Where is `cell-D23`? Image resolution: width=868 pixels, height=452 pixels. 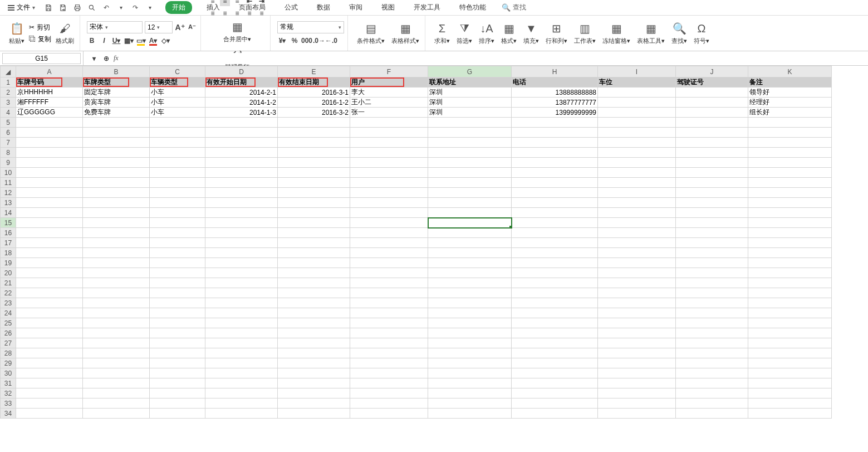
cell-D23 is located at coordinates (242, 303).